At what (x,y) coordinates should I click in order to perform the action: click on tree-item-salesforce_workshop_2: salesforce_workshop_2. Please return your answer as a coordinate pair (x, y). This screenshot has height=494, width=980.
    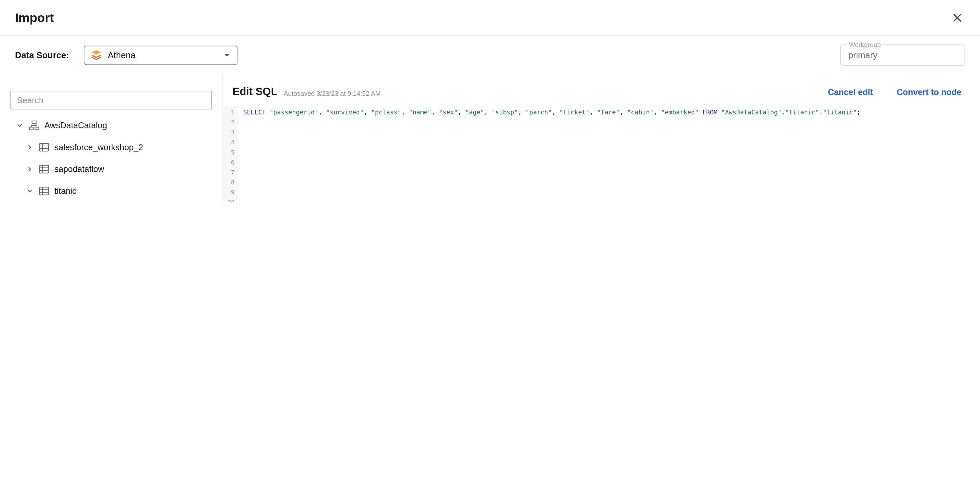
    Looking at the image, I should click on (111, 147).